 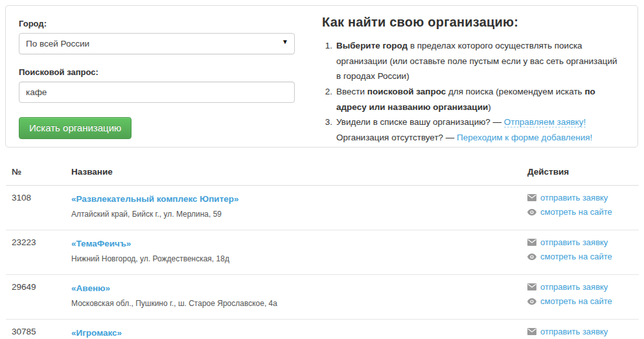 I want to click on step-2-bold1: поисковой запрос, so click(x=407, y=92).